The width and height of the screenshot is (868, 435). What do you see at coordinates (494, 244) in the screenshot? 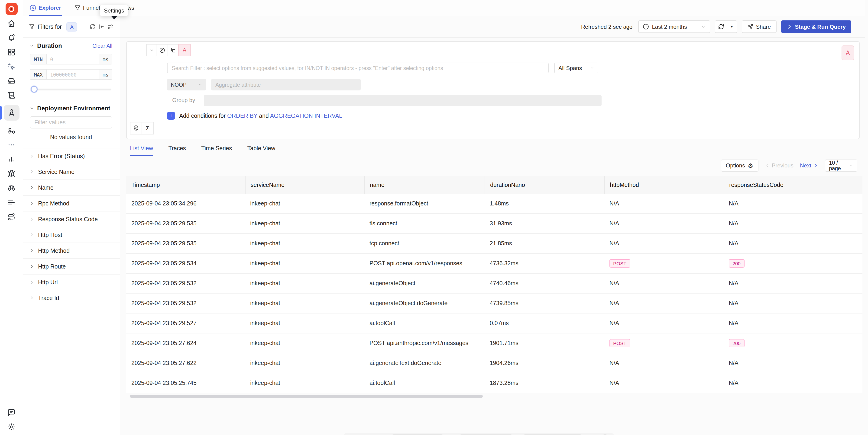
I see `table-row: 2025-09-04 23:05:29.535inkeep-chattcp.co…` at bounding box center [494, 244].